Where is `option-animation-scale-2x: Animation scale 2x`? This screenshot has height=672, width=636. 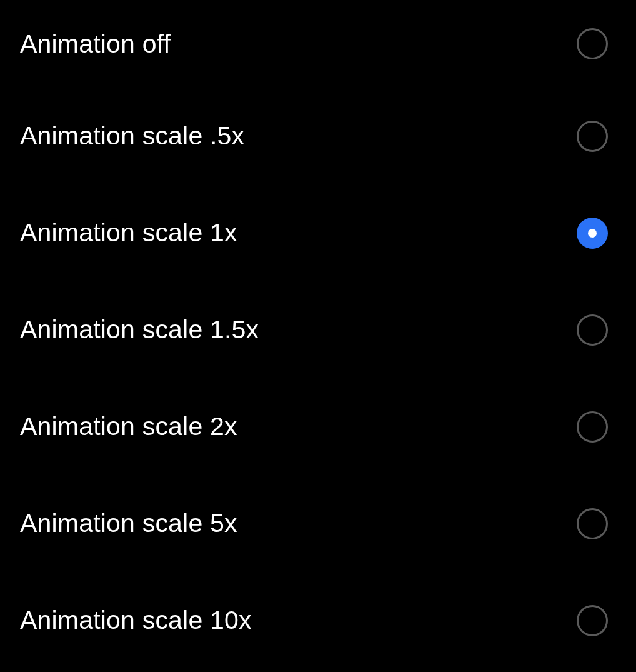 option-animation-scale-2x: Animation scale 2x is located at coordinates (318, 426).